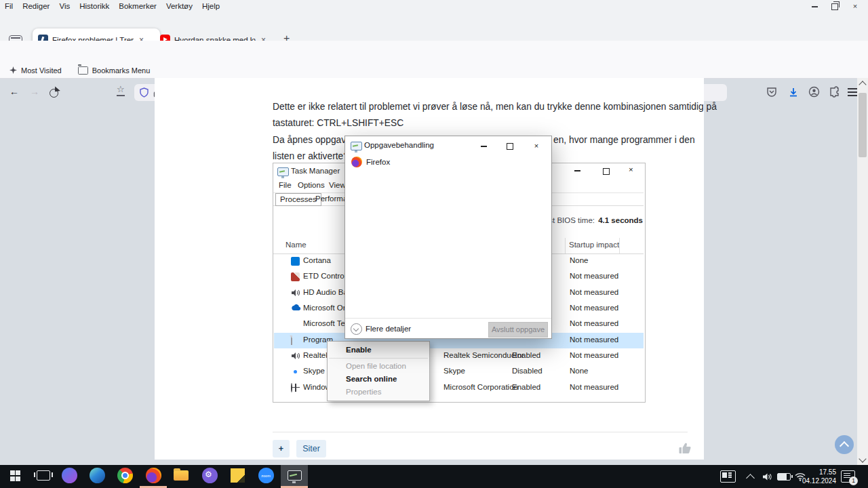  What do you see at coordinates (125, 476) in the screenshot?
I see `chrome-icon` at bounding box center [125, 476].